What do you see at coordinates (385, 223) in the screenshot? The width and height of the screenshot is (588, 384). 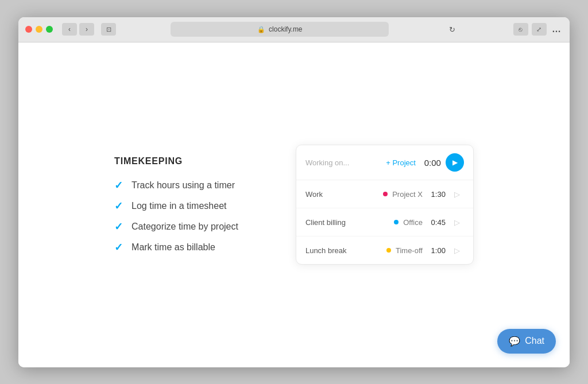 I see `table-row: Client billing Office 0:45 ▷` at bounding box center [385, 223].